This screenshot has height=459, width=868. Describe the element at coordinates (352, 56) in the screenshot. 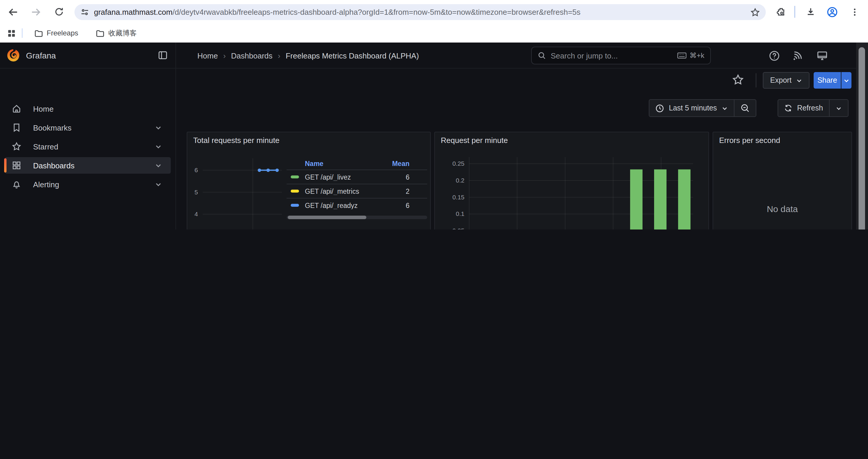

I see `breadcrumb-current: Freeleaps Metrics Dashboard (ALPHA)` at that location.